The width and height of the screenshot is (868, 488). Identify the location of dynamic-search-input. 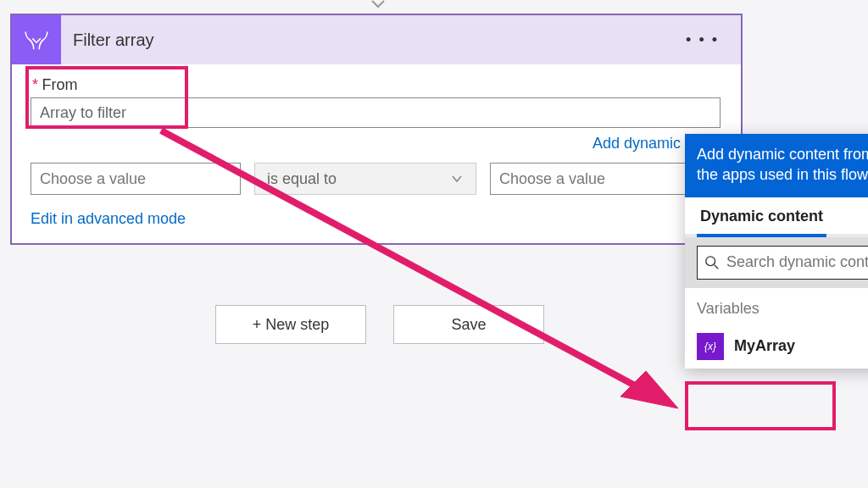
(797, 263).